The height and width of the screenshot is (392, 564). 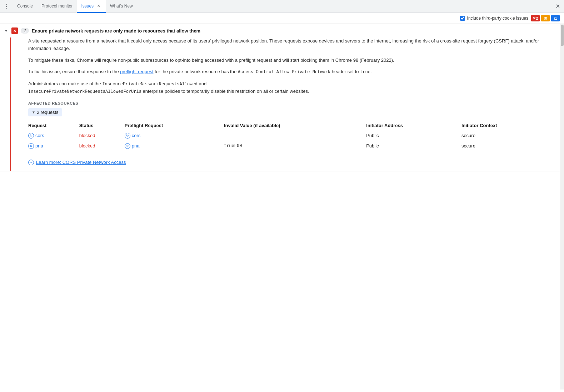 I want to click on col-invalid-value: Invalid Value (if available), so click(x=295, y=126).